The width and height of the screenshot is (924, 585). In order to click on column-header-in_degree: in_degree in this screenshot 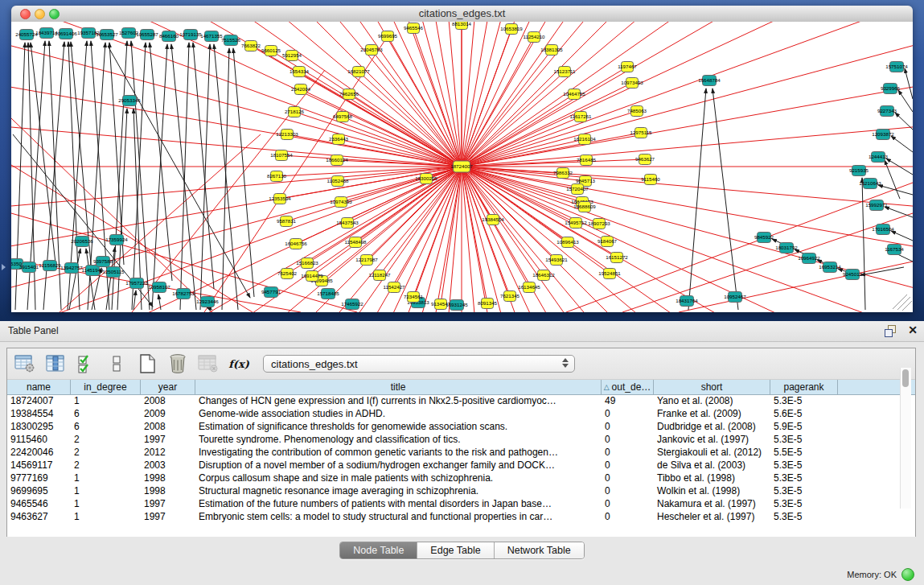, I will do `click(106, 387)`.